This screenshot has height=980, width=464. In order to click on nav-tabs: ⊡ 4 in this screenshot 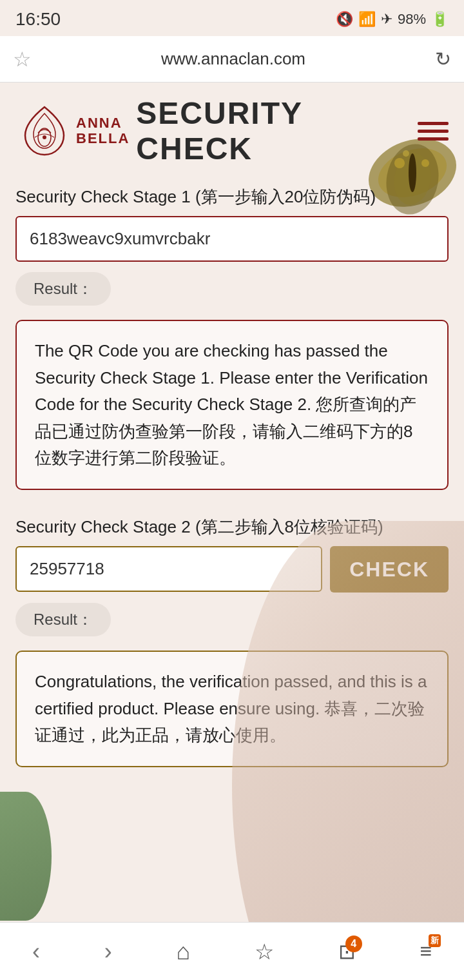, I will do `click(347, 952)`.